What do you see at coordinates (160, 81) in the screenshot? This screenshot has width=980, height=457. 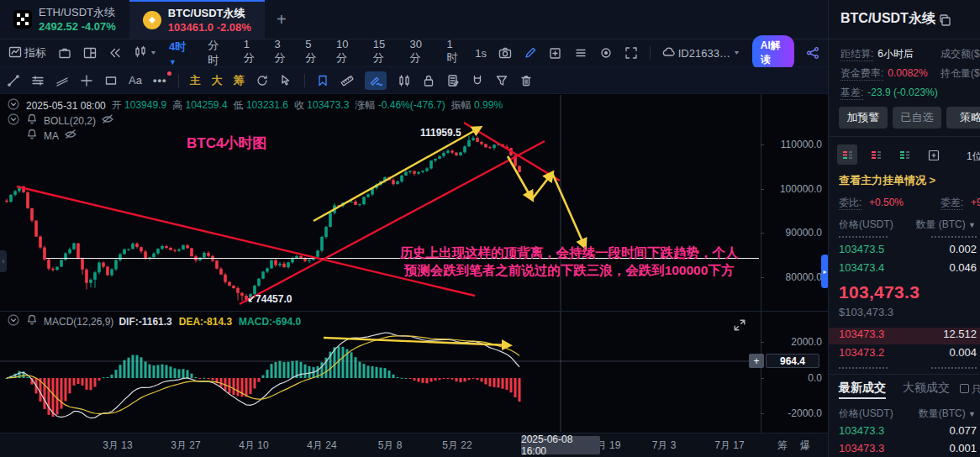 I see `more-tools-button: •••` at bounding box center [160, 81].